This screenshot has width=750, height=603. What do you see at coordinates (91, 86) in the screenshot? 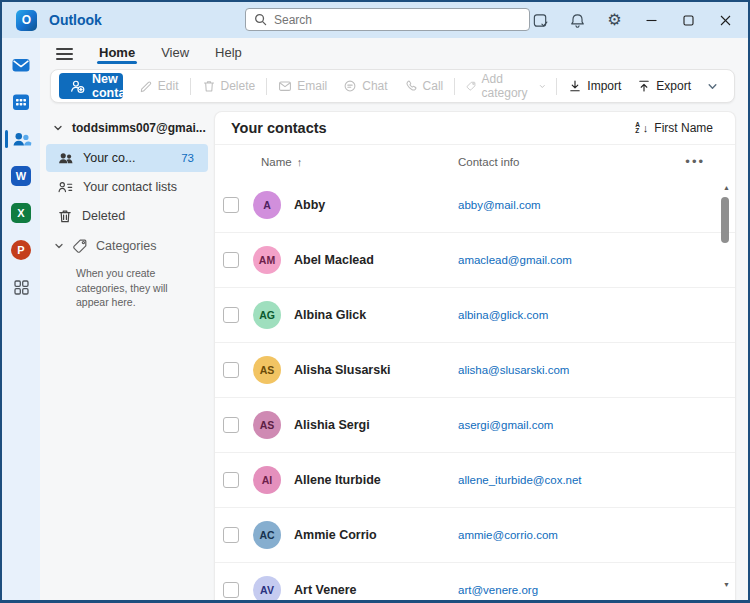
I see `new-contact-button: New contact` at bounding box center [91, 86].